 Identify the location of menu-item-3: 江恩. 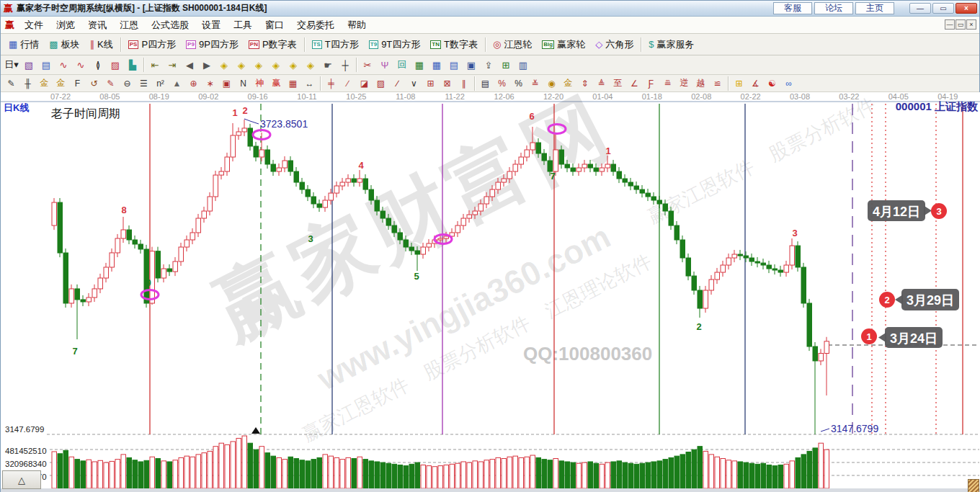
(129, 25).